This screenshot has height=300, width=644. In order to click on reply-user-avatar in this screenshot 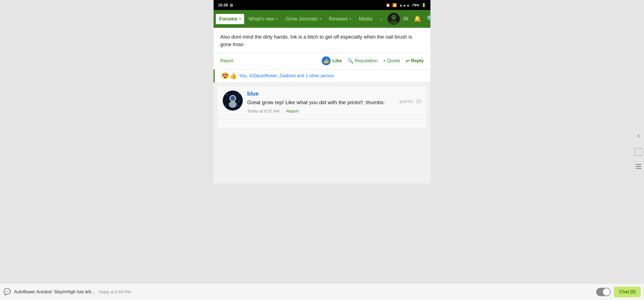, I will do `click(233, 101)`.